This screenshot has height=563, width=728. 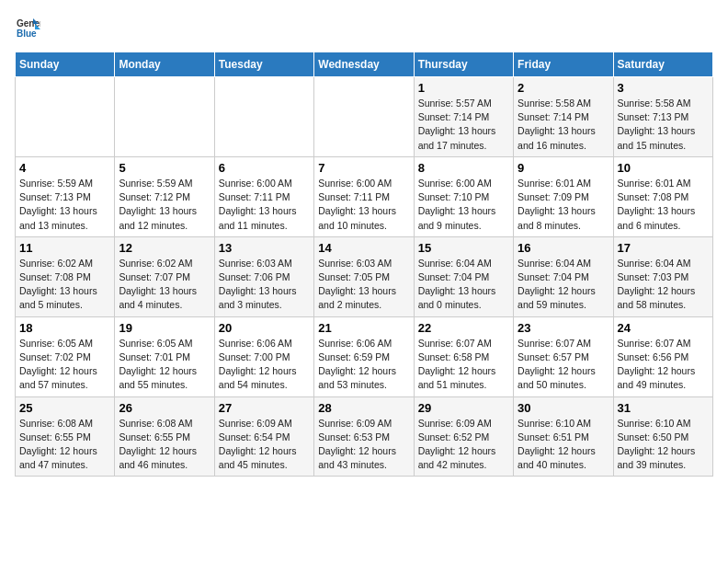 I want to click on day-number: 14, so click(x=364, y=248).